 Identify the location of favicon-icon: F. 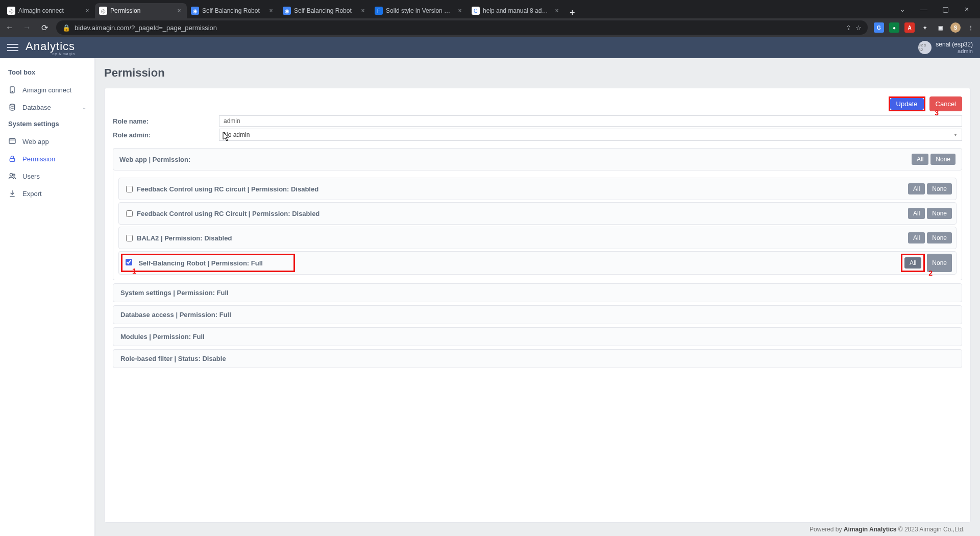
(379, 11).